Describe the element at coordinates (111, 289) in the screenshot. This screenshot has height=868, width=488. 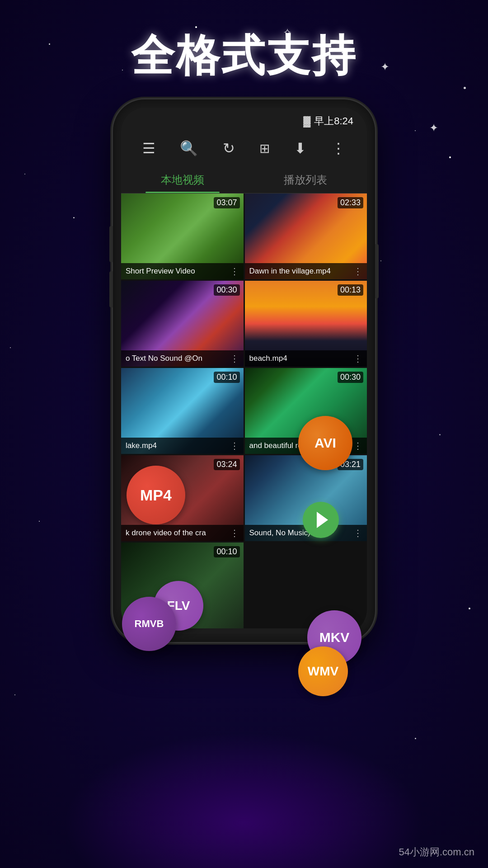
I see `volume-down-button` at that location.